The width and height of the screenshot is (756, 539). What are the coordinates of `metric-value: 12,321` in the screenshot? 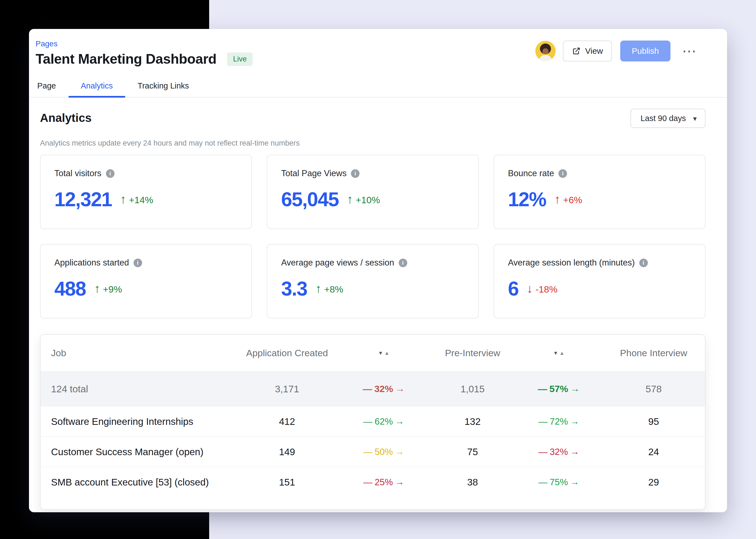 It's located at (83, 199).